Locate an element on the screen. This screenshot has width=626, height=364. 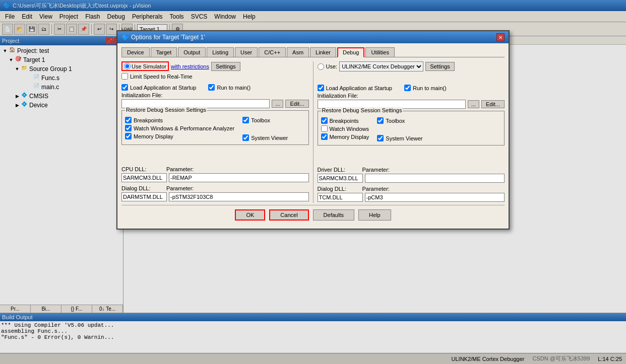
right-edit-button: Edit... is located at coordinates (493, 104).